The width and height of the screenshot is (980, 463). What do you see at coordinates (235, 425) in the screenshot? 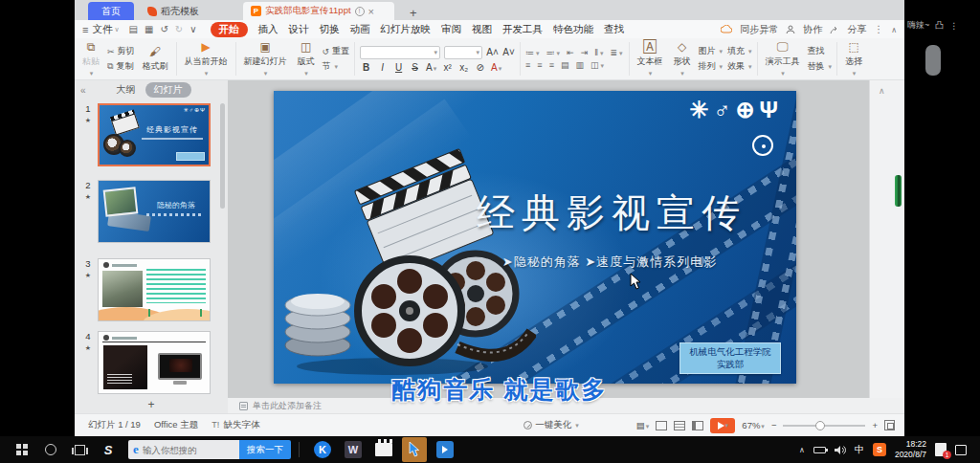
I see `missing-font-item: T! 缺失字体` at bounding box center [235, 425].